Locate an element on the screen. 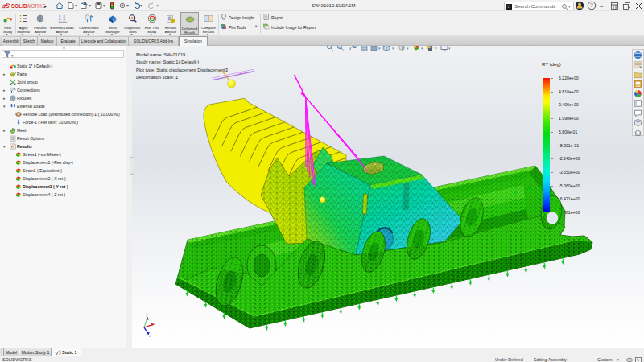 The image size is (644, 362). svg-text: 𝑑S is located at coordinates (6, 6).